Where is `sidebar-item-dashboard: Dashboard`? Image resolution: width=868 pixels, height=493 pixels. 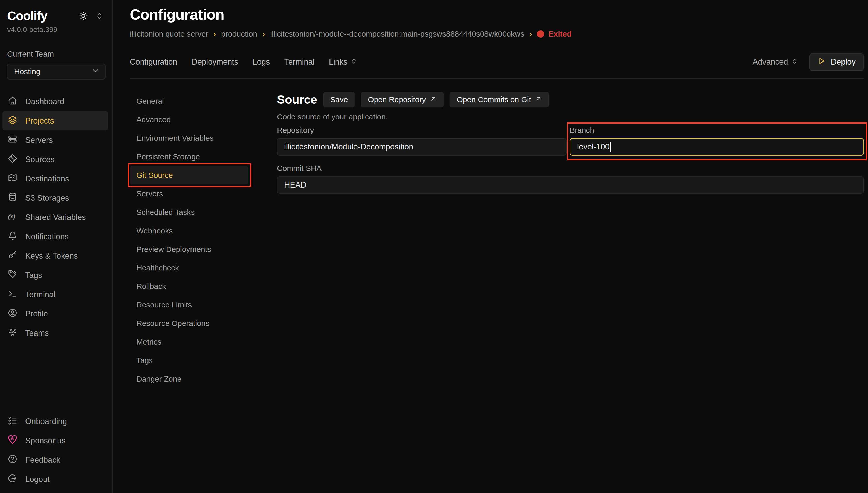
sidebar-item-dashboard: Dashboard is located at coordinates (55, 102).